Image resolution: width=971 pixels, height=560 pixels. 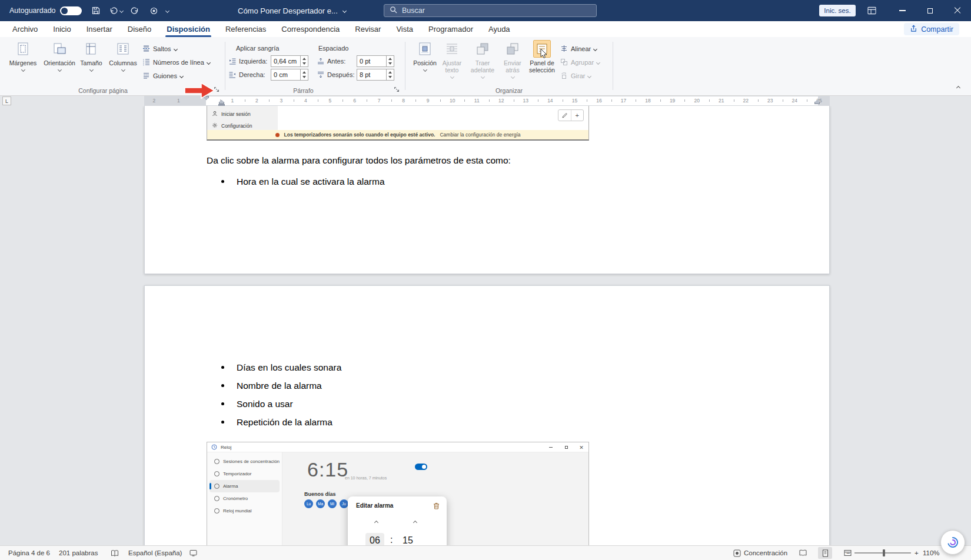 What do you see at coordinates (177, 62) in the screenshot?
I see `line-numbers-button: Números de línea` at bounding box center [177, 62].